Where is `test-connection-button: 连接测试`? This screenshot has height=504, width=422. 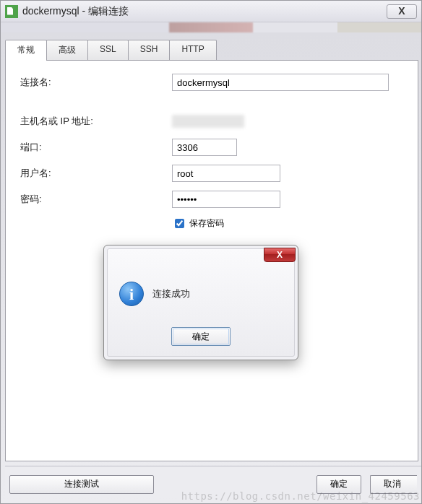
test-connection-button: 连接测试 is located at coordinates (82, 485).